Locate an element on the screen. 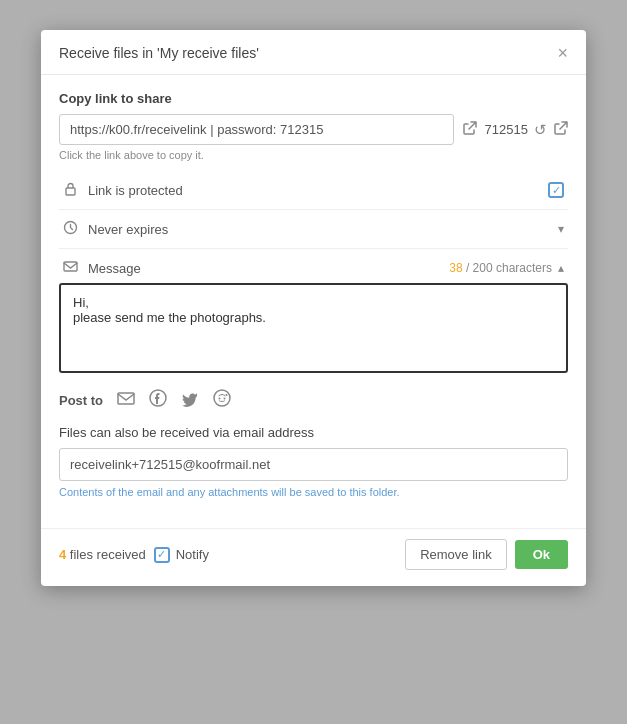 The image size is (627, 724). modal-title: Receive files in 'My receive files' is located at coordinates (159, 53).